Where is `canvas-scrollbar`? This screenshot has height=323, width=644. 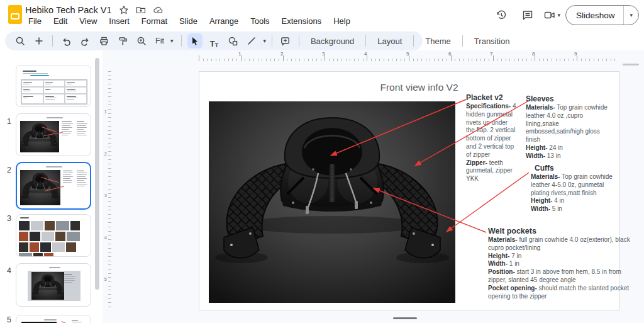
canvas-scrollbar is located at coordinates (631, 64).